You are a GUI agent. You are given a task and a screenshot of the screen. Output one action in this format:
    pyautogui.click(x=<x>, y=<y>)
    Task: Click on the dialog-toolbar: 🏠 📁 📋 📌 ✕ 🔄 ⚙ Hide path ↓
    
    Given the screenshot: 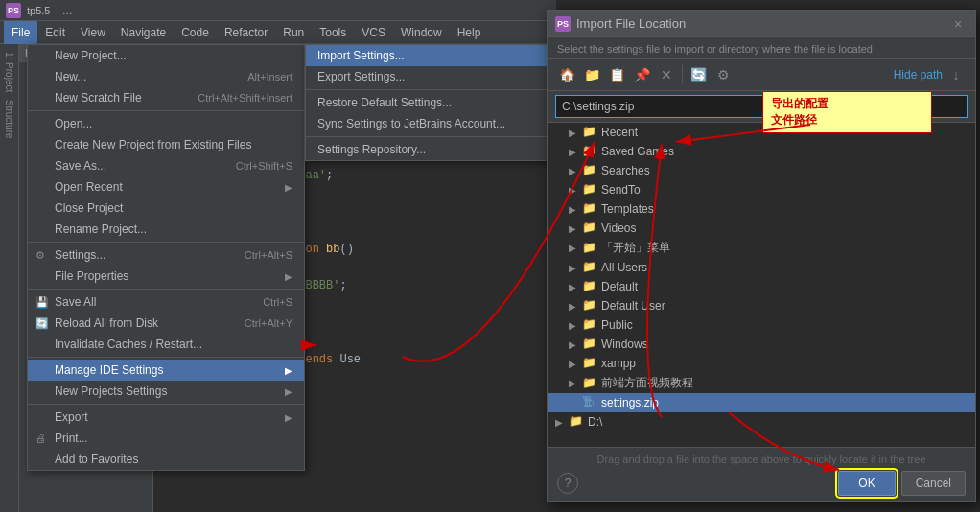 What is the action you would take?
    pyautogui.click(x=761, y=75)
    